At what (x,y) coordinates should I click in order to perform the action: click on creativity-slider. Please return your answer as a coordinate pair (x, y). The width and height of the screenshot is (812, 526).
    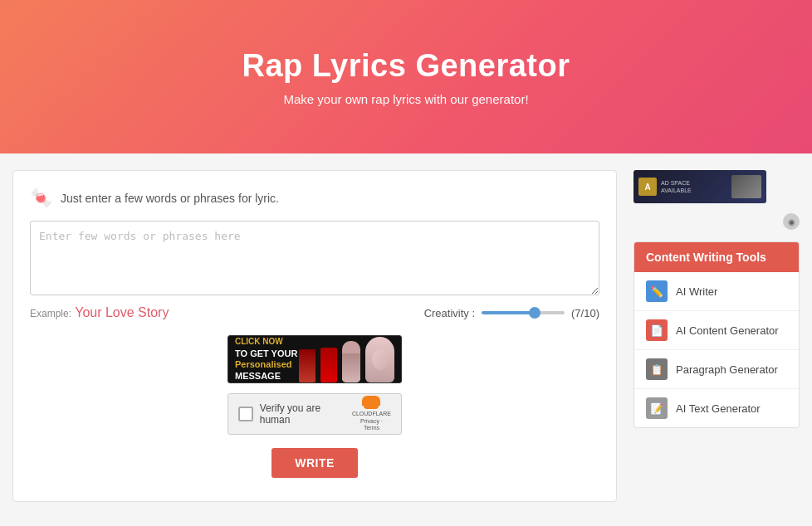
    Looking at the image, I should click on (523, 313).